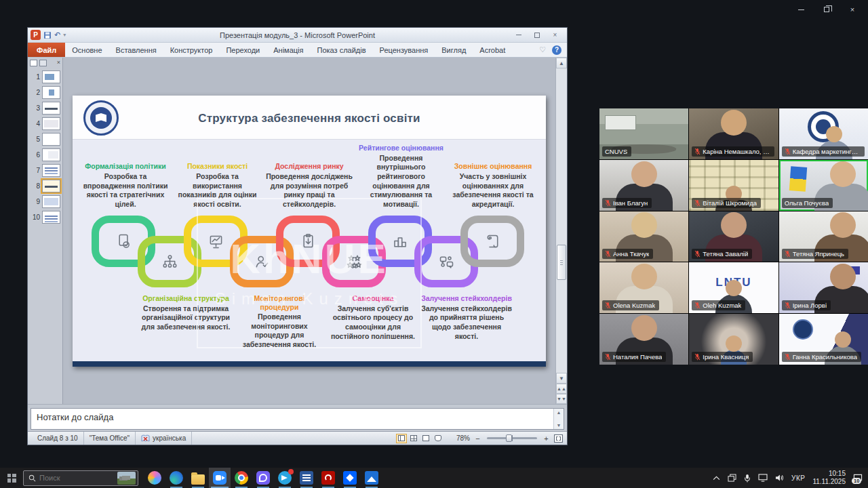 This screenshot has width=868, height=488. I want to click on scroll-up-button: ▲, so click(561, 63).